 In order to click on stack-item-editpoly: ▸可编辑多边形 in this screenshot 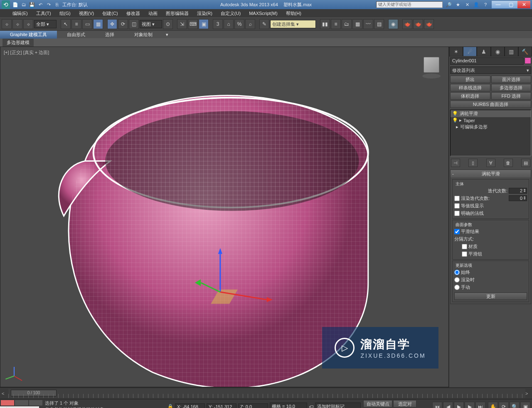, I will do `click(490, 127)`.